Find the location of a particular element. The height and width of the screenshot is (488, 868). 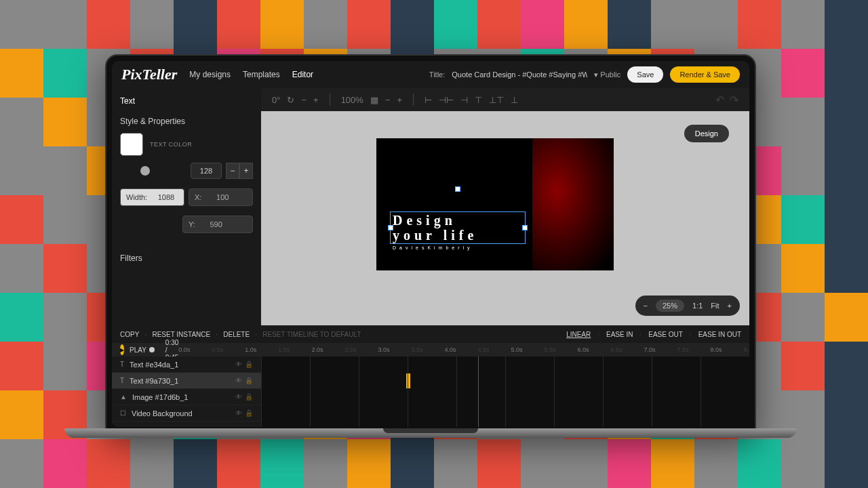

play-button: ▶ is located at coordinates (122, 350).